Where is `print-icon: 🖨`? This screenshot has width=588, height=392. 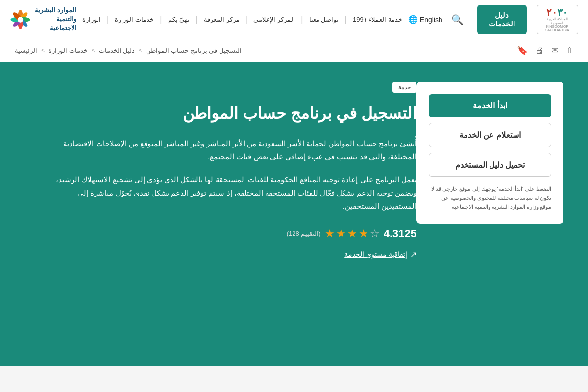 print-icon: 🖨 is located at coordinates (539, 51).